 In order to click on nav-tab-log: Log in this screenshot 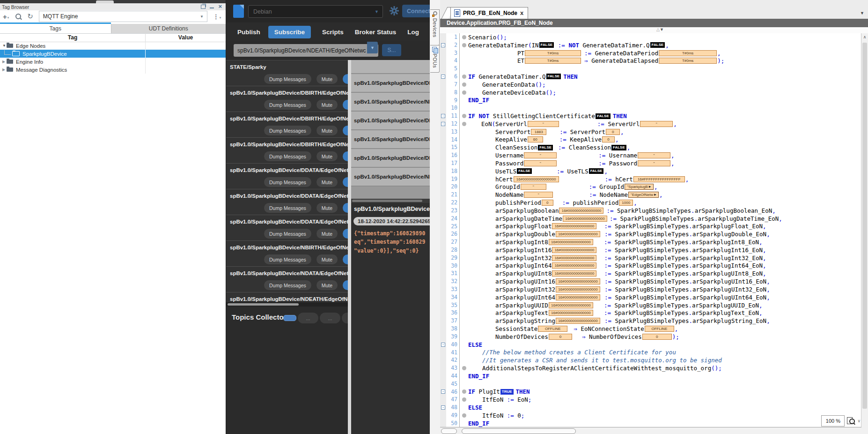, I will do `click(413, 32)`.